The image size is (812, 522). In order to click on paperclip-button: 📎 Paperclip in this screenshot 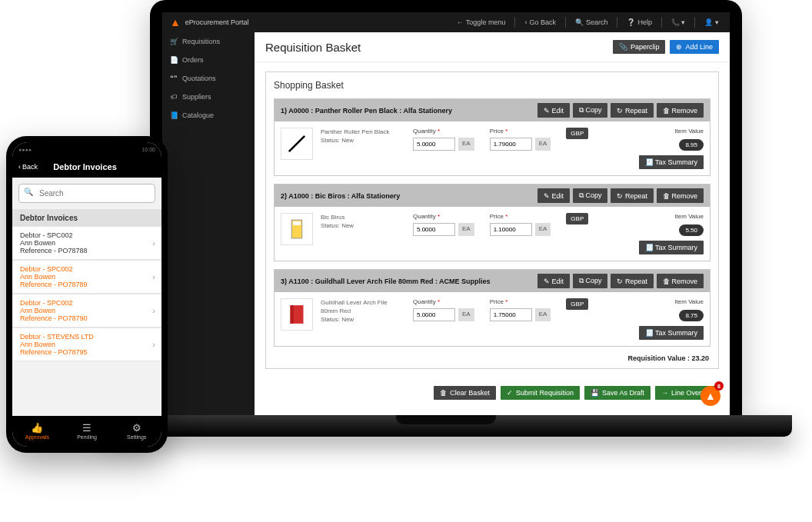, I will do `click(640, 47)`.